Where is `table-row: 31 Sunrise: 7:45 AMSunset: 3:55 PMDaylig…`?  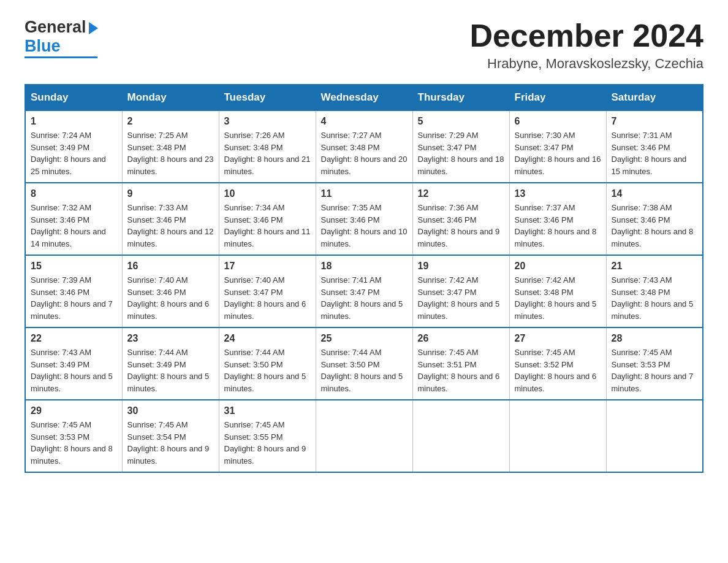 table-row: 31 Sunrise: 7:45 AMSunset: 3:55 PMDaylig… is located at coordinates (267, 436).